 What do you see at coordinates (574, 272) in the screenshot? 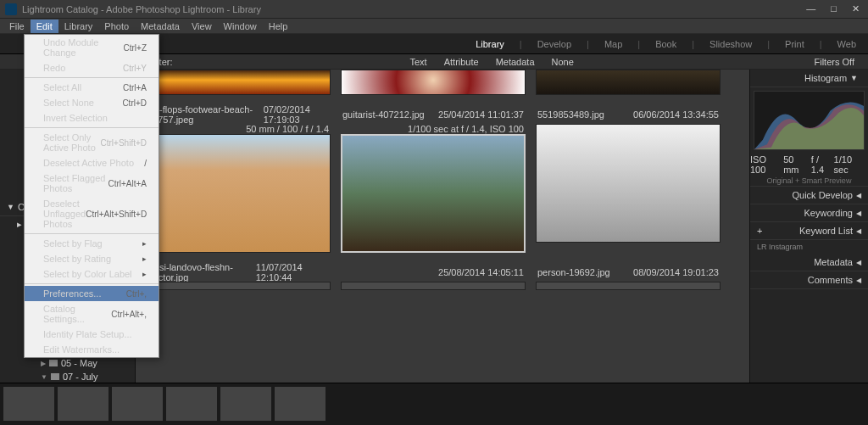
I see `filename: person-19692.jpg` at bounding box center [574, 272].